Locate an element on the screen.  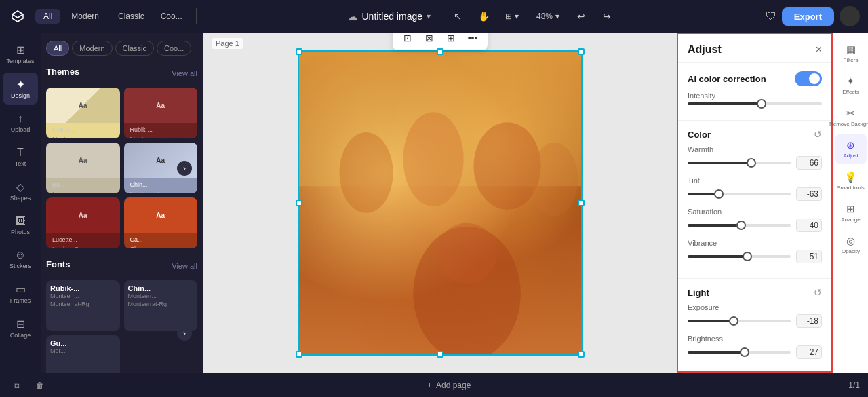
handle-bottom-middle is located at coordinates (440, 354).